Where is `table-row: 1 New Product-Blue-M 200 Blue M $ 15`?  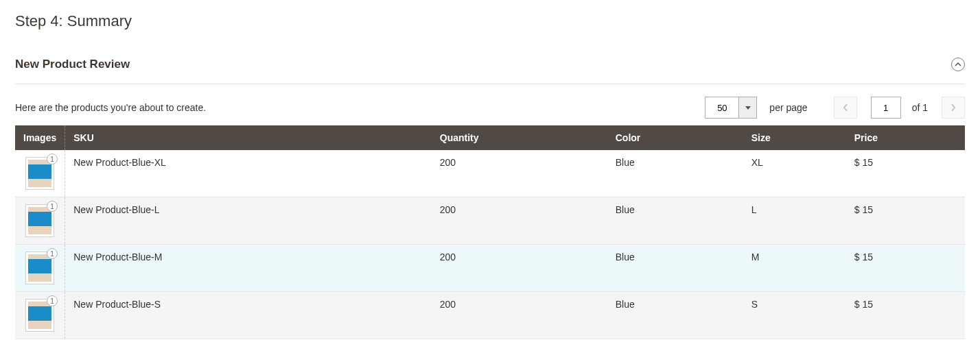 table-row: 1 New Product-Blue-M 200 Blue M $ 15 is located at coordinates (490, 269).